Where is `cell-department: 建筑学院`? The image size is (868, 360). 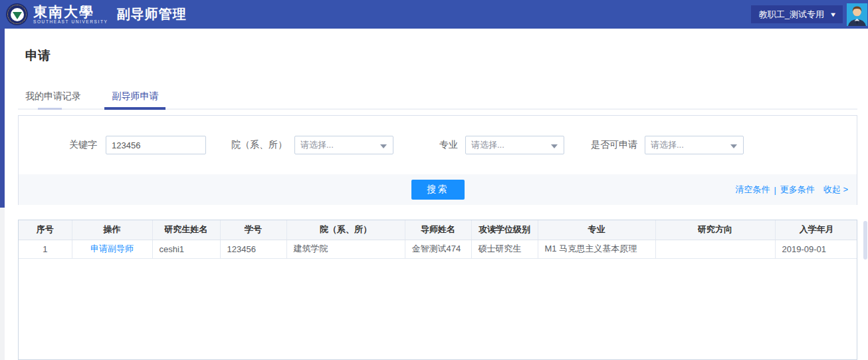 cell-department: 建筑学院 is located at coordinates (346, 249).